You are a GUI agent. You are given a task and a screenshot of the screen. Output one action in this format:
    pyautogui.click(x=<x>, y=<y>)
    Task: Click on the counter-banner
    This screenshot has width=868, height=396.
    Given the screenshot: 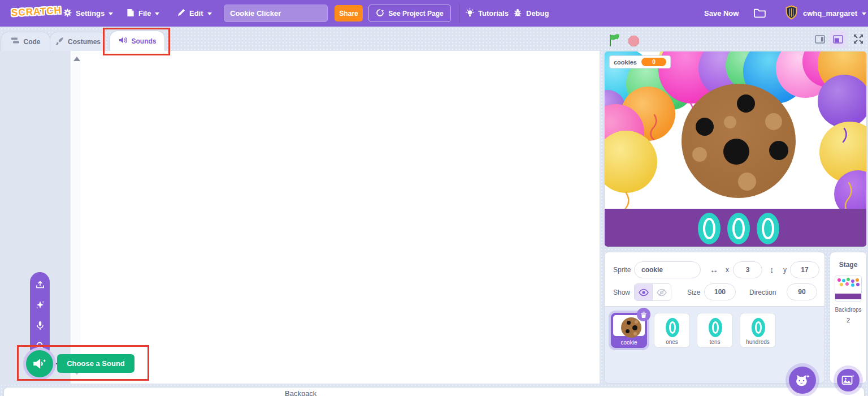 What is the action you would take?
    pyautogui.click(x=736, y=228)
    